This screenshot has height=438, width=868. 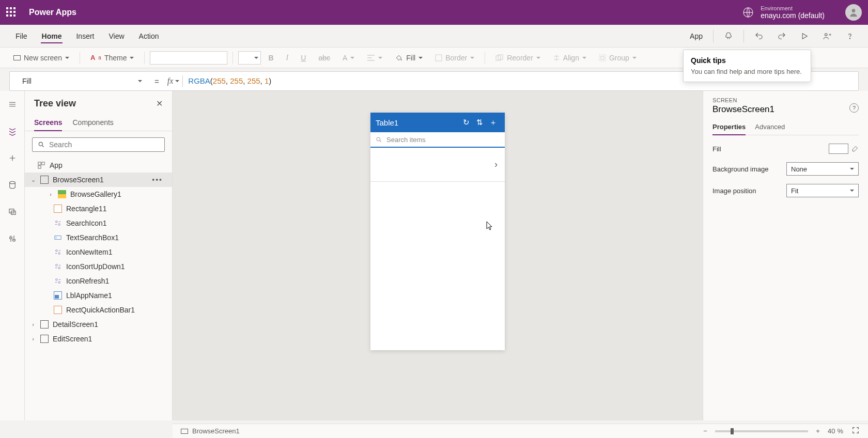 I want to click on media-icon, so click(x=12, y=212).